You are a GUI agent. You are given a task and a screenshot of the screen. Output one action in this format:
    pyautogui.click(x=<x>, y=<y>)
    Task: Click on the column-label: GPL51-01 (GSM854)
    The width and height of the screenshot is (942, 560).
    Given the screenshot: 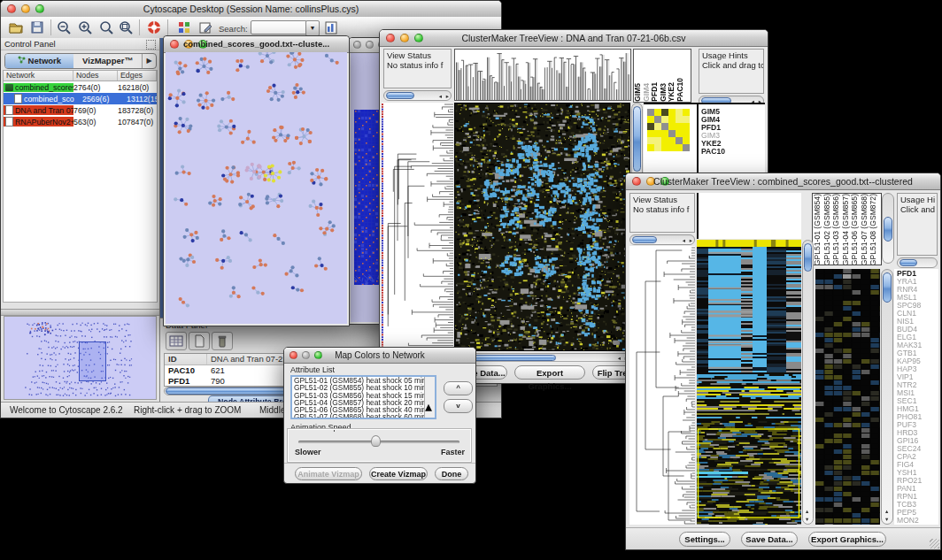 What is the action you would take?
    pyautogui.click(x=818, y=230)
    